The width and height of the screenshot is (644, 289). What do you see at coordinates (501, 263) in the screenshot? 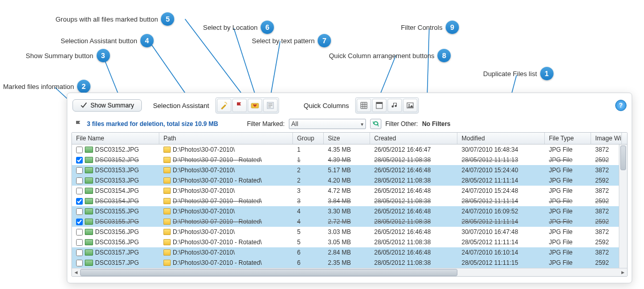
I see `file-modified: 28/05/2012 11:11:15` at bounding box center [501, 263].